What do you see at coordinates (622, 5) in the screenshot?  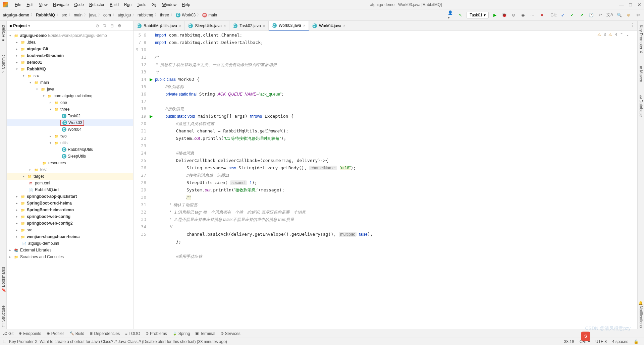 I see `minimize-button: —` at bounding box center [622, 5].